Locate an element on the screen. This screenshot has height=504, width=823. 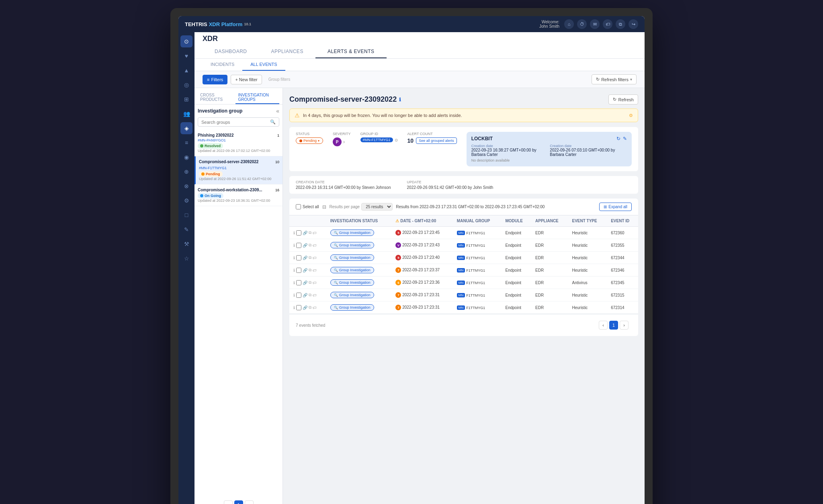
events-prev-btn: ‹ is located at coordinates (603, 325).